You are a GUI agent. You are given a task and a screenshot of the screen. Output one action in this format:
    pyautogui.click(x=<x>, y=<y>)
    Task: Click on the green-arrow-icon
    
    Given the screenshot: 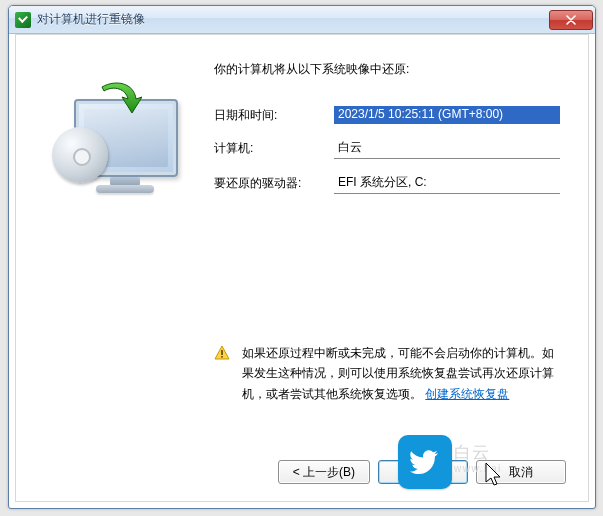 What is the action you would take?
    pyautogui.click(x=119, y=104)
    